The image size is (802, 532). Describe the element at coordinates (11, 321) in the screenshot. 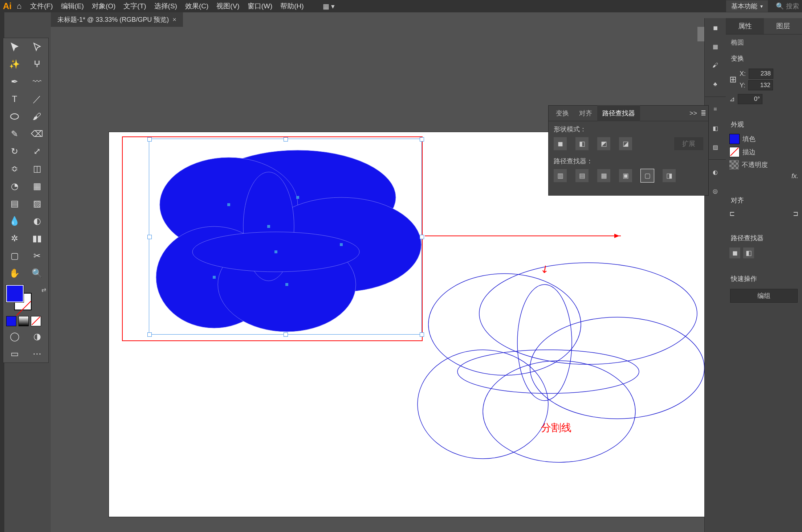

I see `color-mode-solid` at that location.